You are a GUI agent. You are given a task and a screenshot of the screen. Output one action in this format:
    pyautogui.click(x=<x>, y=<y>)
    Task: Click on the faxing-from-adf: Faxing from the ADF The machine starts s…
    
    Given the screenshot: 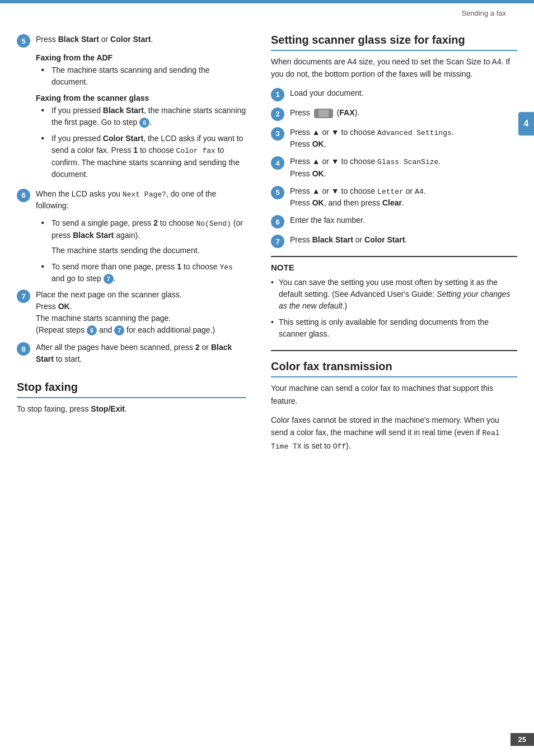 What is the action you would take?
    pyautogui.click(x=141, y=71)
    